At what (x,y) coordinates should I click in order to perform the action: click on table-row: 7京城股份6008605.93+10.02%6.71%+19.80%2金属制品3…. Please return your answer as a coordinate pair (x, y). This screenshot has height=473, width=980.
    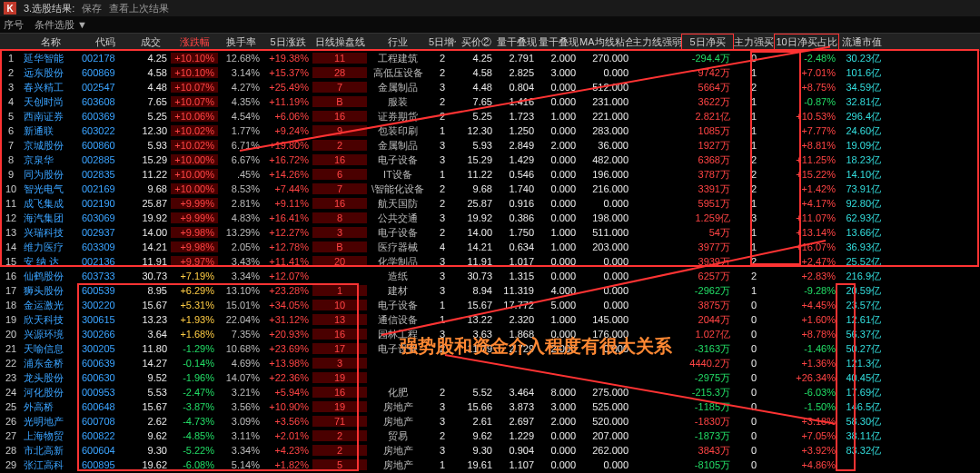
    Looking at the image, I should click on (490, 145).